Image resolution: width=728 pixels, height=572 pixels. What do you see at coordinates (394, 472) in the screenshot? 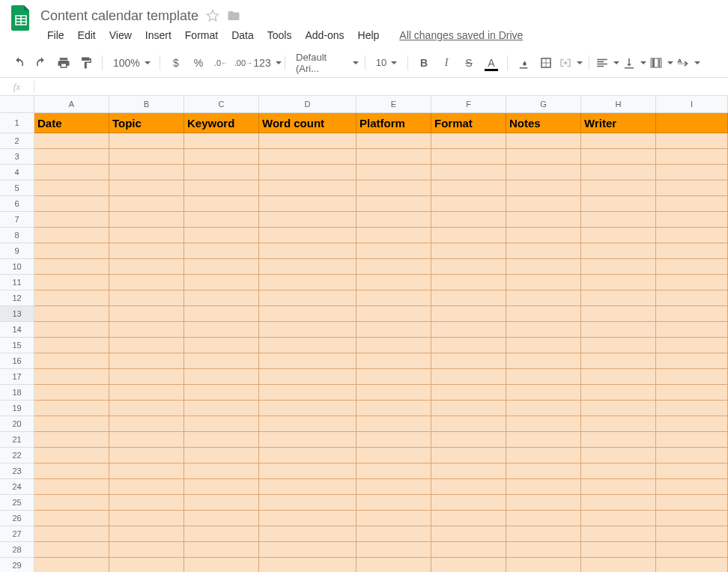
I see `cell-e23` at bounding box center [394, 472].